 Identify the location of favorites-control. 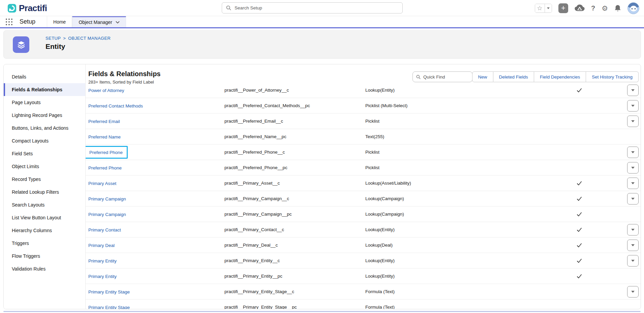
(543, 8).